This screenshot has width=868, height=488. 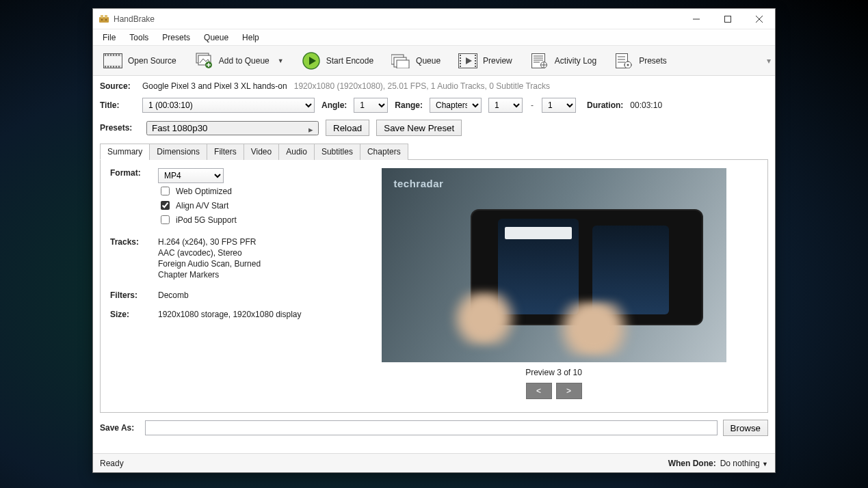 I want to click on track-line: H.264 (x264), 30 FPS PFR, so click(x=244, y=242).